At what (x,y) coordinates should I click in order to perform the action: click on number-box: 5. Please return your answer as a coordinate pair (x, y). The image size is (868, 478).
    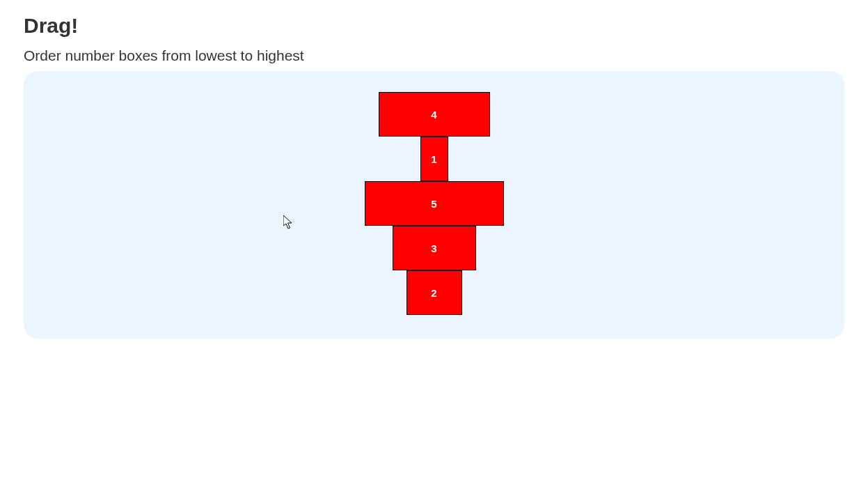
    Looking at the image, I should click on (434, 203).